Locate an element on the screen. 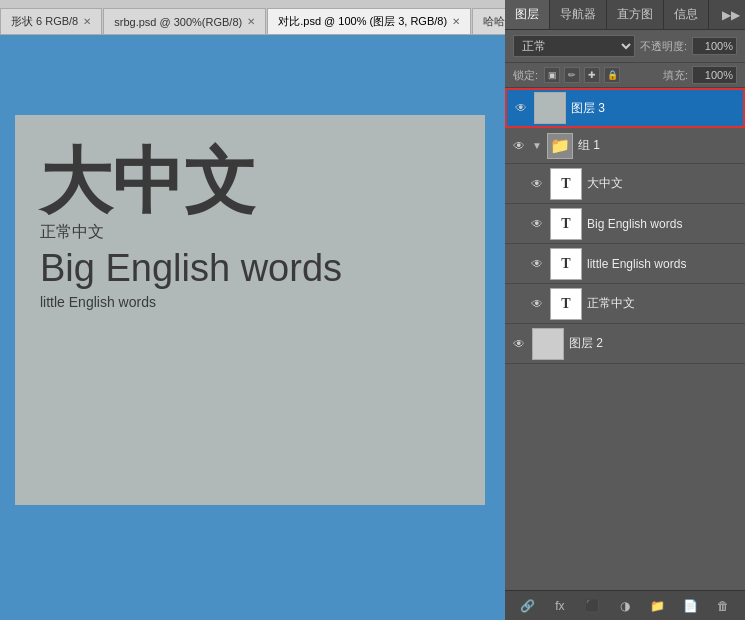 The width and height of the screenshot is (745, 620). layer2-visibility: 👁 is located at coordinates (519, 344).